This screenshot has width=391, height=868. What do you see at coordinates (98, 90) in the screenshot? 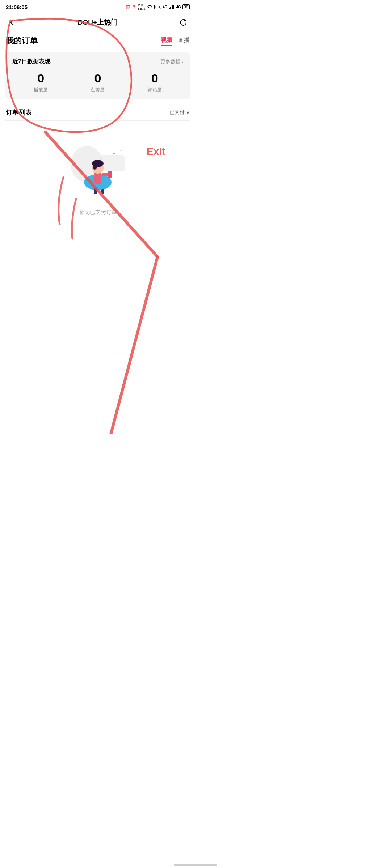
I see `stat-likes-label: 点赞量` at bounding box center [98, 90].